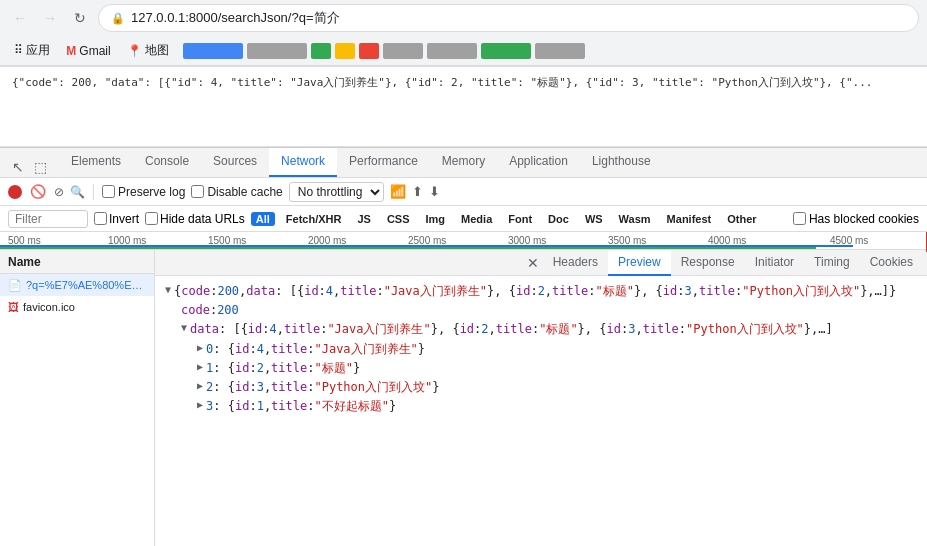 This screenshot has width=927, height=546. I want to click on maps-label: 地图, so click(157, 50).